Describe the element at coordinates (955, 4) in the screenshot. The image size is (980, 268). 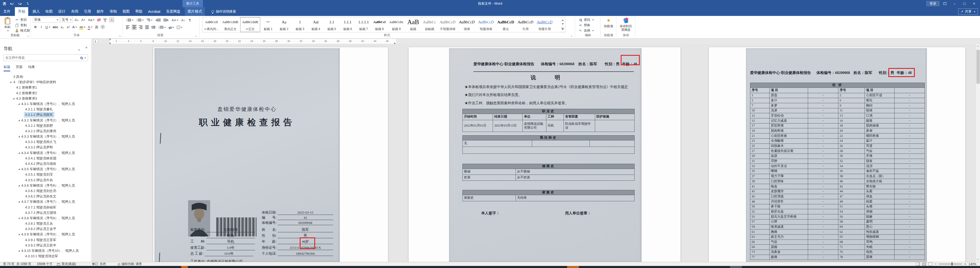
I see `minimize-button: –` at that location.